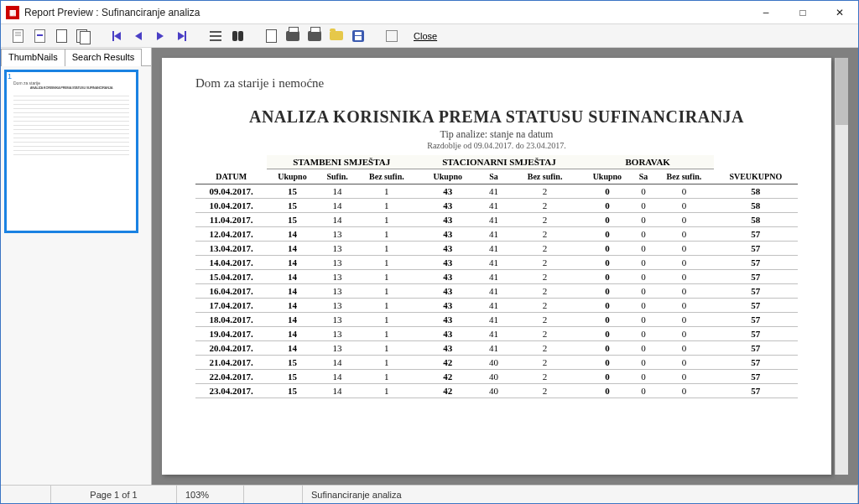  What do you see at coordinates (497, 84) in the screenshot?
I see `org-name: Dom za starije i nemoćne` at bounding box center [497, 84].